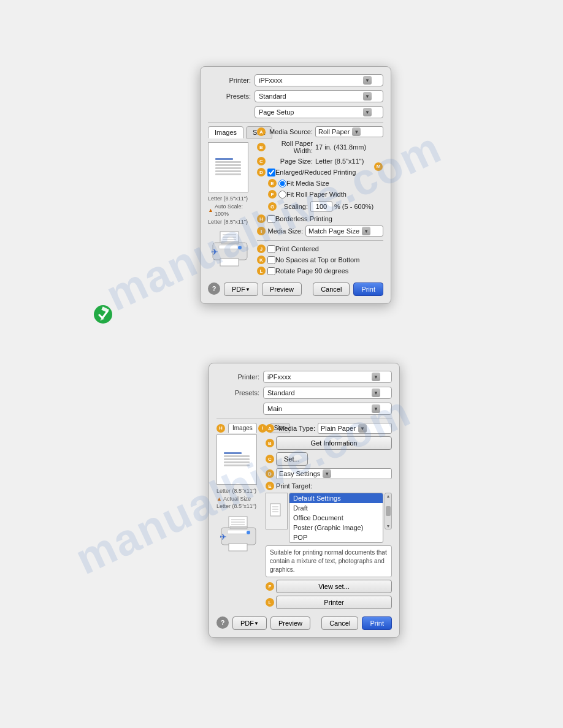 This screenshot has width=563, height=728. I want to click on rotate-checkbox, so click(271, 271).